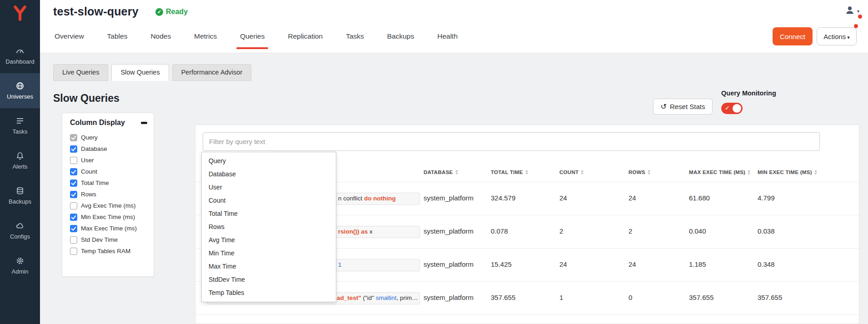 This screenshot has height=324, width=868. What do you see at coordinates (110, 183) in the screenshot?
I see `column-option-total-time: Total Time` at bounding box center [110, 183].